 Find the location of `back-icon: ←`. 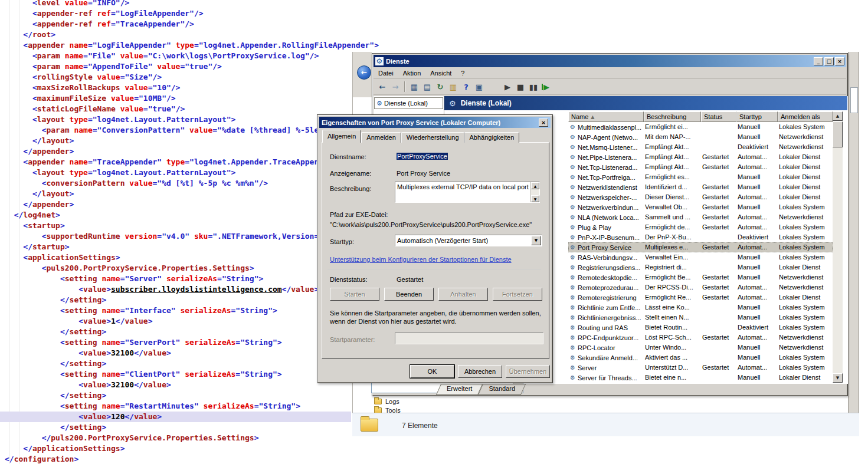

back-icon: ← is located at coordinates (382, 87).